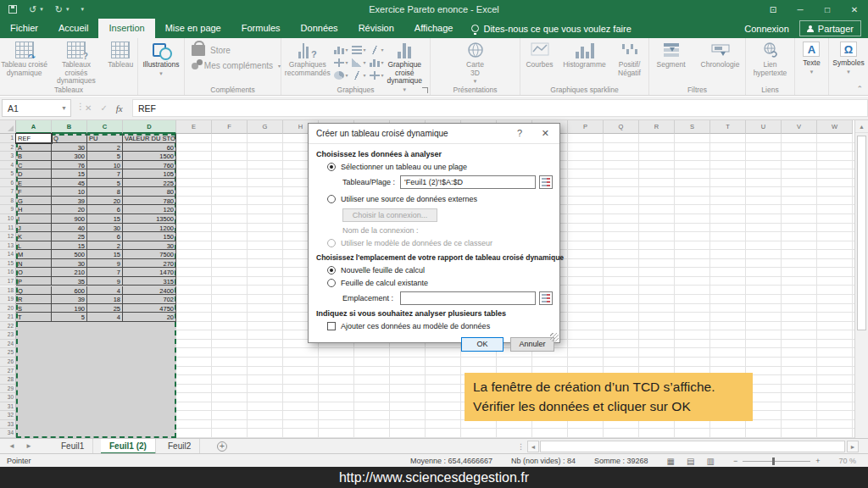 This screenshot has width=868, height=488. I want to click on cell: 500, so click(70, 254).